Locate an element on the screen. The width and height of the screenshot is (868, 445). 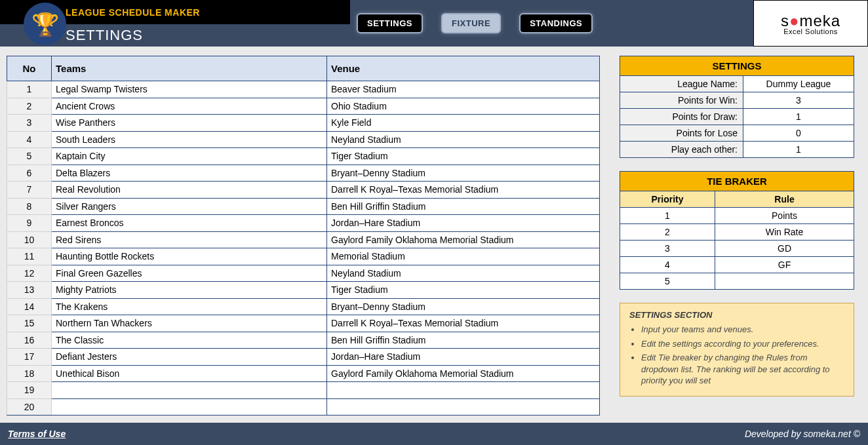
team-cell: Unethical Bison is located at coordinates (189, 374).